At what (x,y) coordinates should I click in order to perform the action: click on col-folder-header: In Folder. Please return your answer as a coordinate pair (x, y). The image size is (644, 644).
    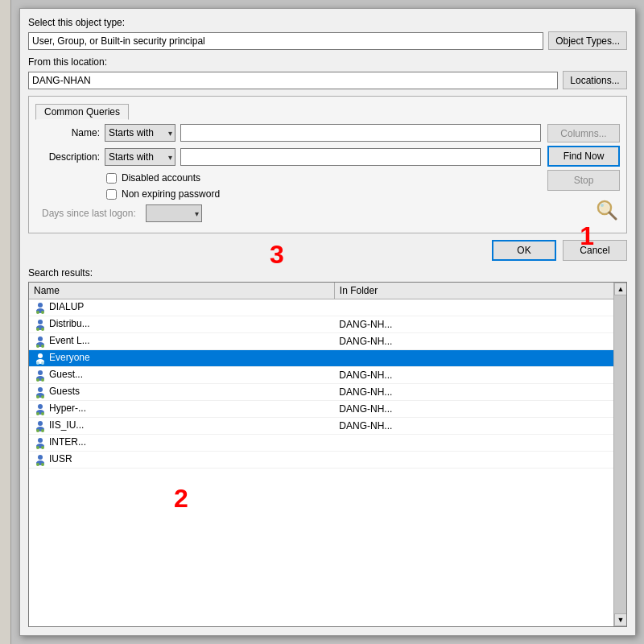
    Looking at the image, I should click on (480, 291).